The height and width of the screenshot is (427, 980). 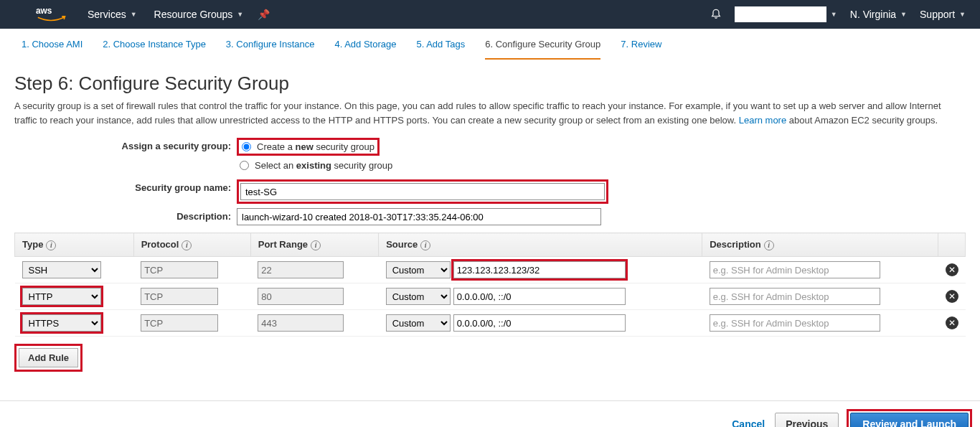 I want to click on region-selector: N. Virginia ▼, so click(x=878, y=14).